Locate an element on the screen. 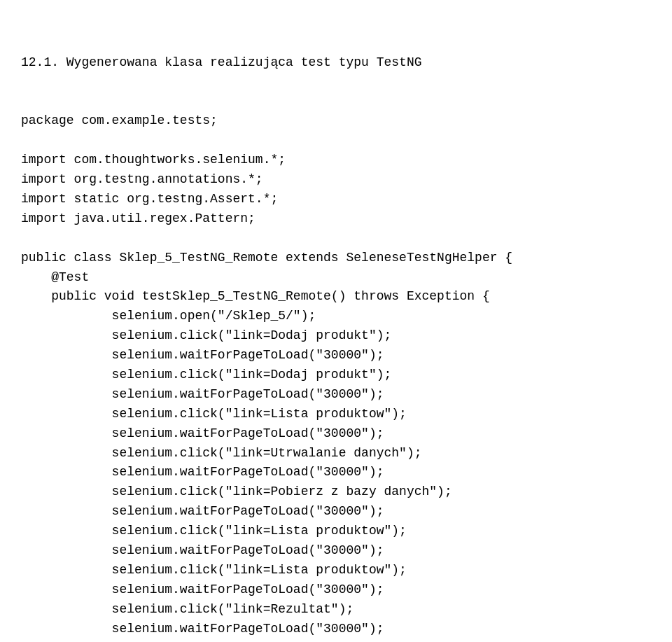 The width and height of the screenshot is (672, 642). code-line: import com.thoughtworks.selenium.*; is located at coordinates (336, 160).